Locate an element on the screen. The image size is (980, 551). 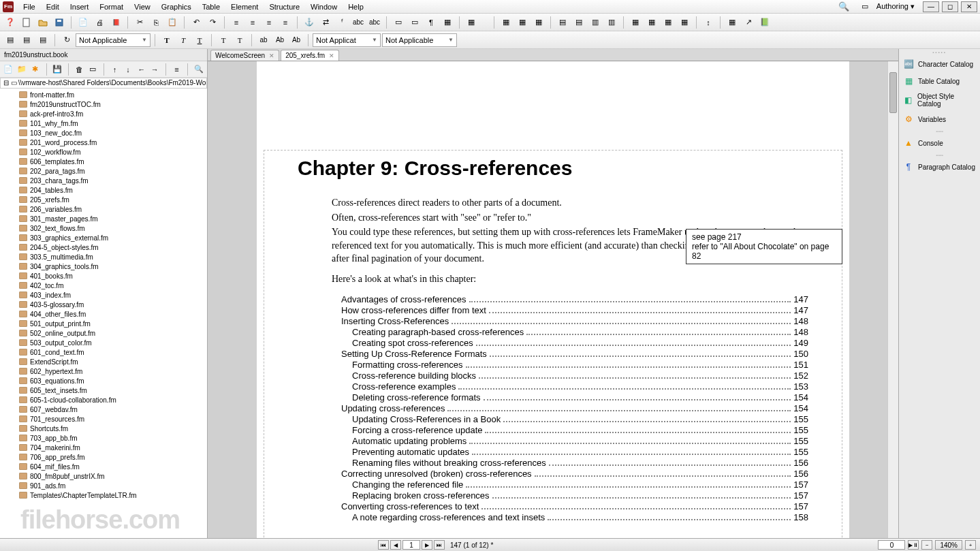
tree-item: 301_master_pages.fm is located at coordinates (104, 219).